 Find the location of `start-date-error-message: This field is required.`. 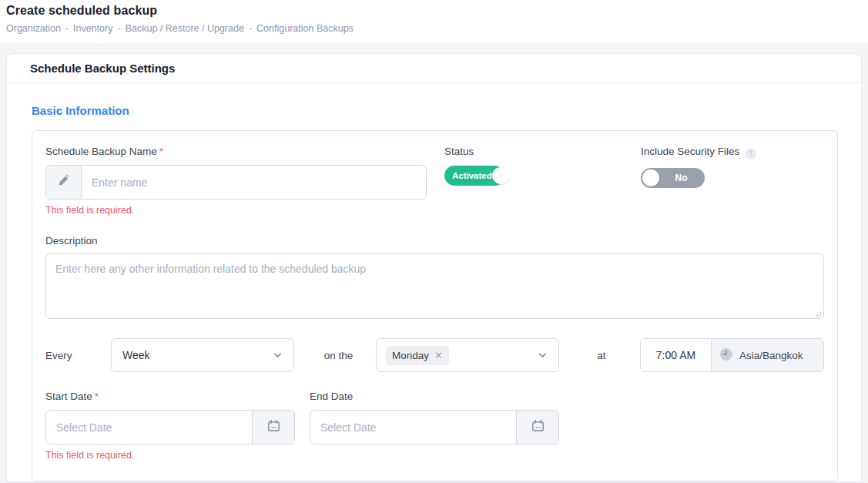

start-date-error-message: This field is required. is located at coordinates (170, 455).